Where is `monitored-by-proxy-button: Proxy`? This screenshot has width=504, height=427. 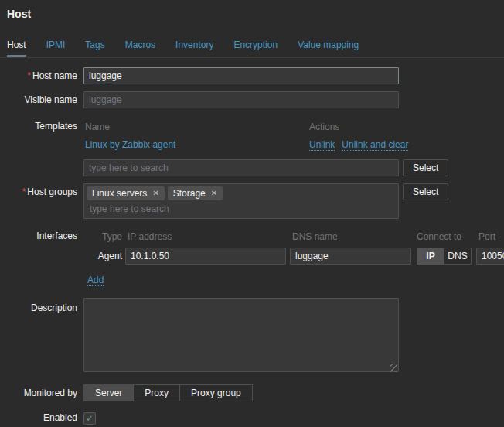 monitored-by-proxy-button: Proxy is located at coordinates (156, 393).